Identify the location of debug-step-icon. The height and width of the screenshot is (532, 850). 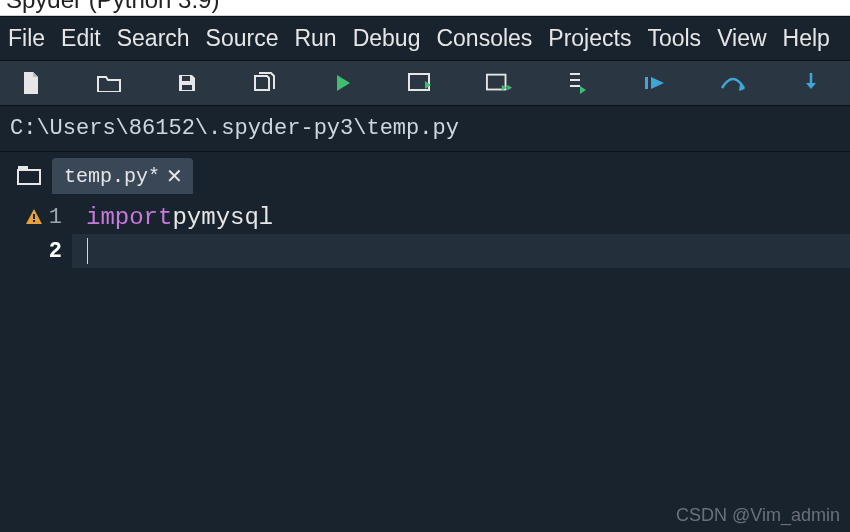
(733, 83).